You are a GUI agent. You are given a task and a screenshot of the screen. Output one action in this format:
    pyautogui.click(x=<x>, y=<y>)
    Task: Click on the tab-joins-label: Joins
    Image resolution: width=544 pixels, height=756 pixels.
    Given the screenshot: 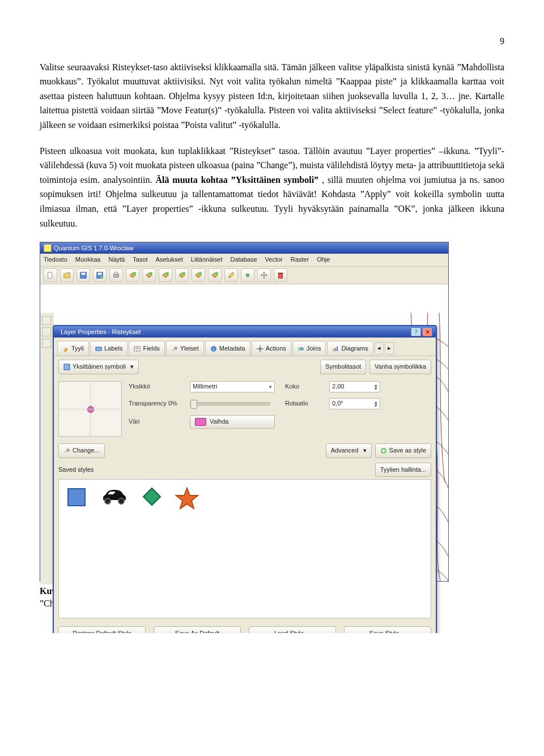 What is the action you would take?
    pyautogui.click(x=314, y=349)
    